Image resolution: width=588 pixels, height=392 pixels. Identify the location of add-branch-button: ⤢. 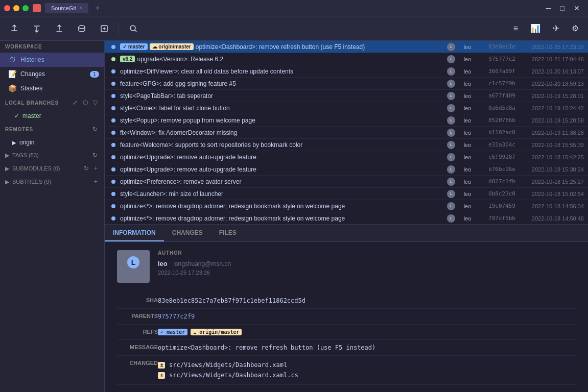
(75, 103).